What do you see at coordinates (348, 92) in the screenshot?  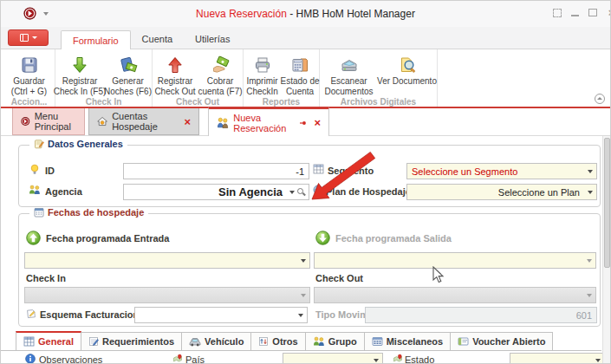 I see `button-label: Documentos` at bounding box center [348, 92].